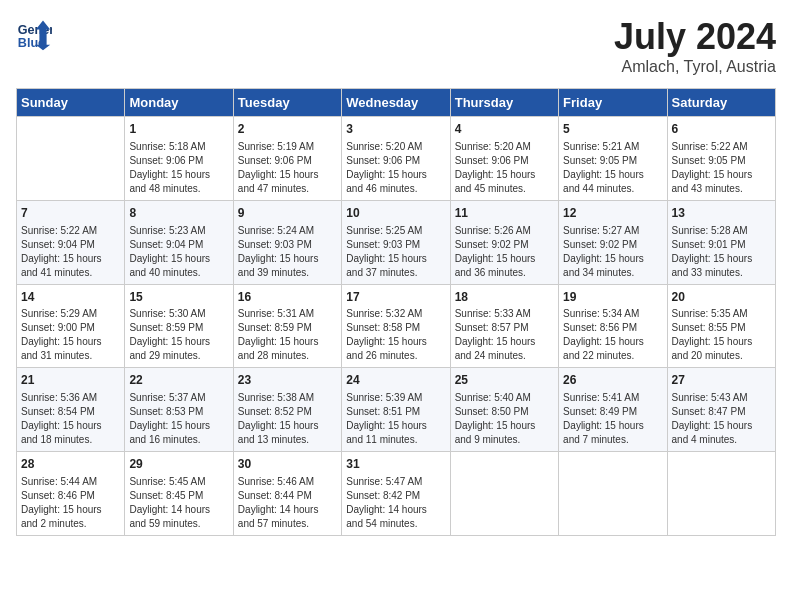 This screenshot has height=612, width=792. I want to click on calendar-week-row: 1Sunrise: 5:18 AMSunset: 9:06 PMDaylight…, so click(396, 159).